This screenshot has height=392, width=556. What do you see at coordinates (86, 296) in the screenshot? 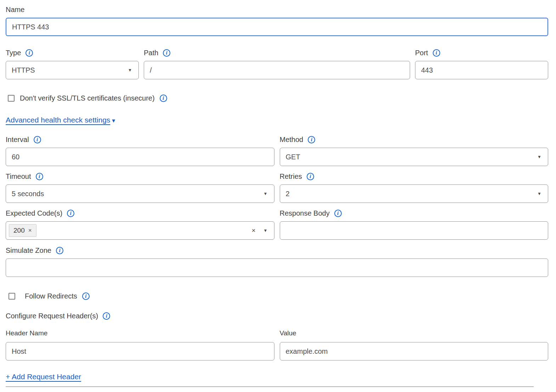
I see `follow-redirects-info-icon: i` at bounding box center [86, 296].